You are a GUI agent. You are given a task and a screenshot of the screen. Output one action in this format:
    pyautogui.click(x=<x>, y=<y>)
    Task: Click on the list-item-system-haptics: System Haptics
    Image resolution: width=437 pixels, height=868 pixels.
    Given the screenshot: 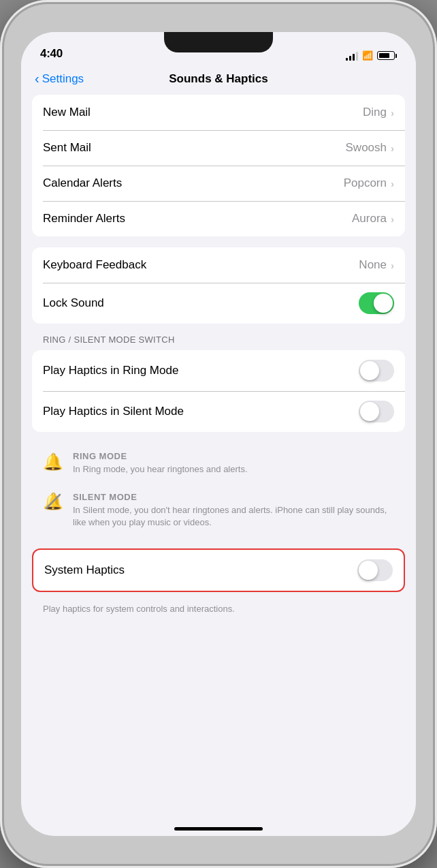 What is the action you would take?
    pyautogui.click(x=218, y=570)
    